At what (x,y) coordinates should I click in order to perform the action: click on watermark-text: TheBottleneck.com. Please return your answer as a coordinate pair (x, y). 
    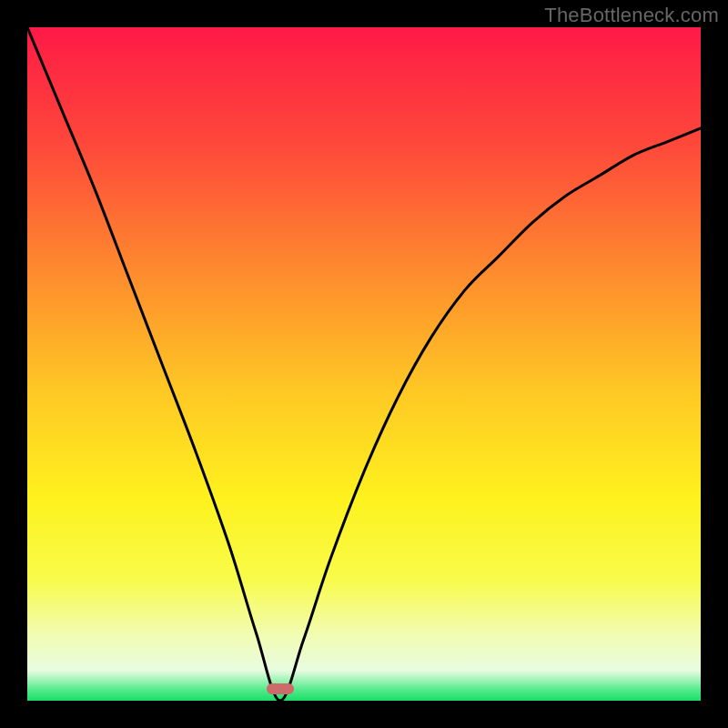
    Looking at the image, I should click on (632, 15).